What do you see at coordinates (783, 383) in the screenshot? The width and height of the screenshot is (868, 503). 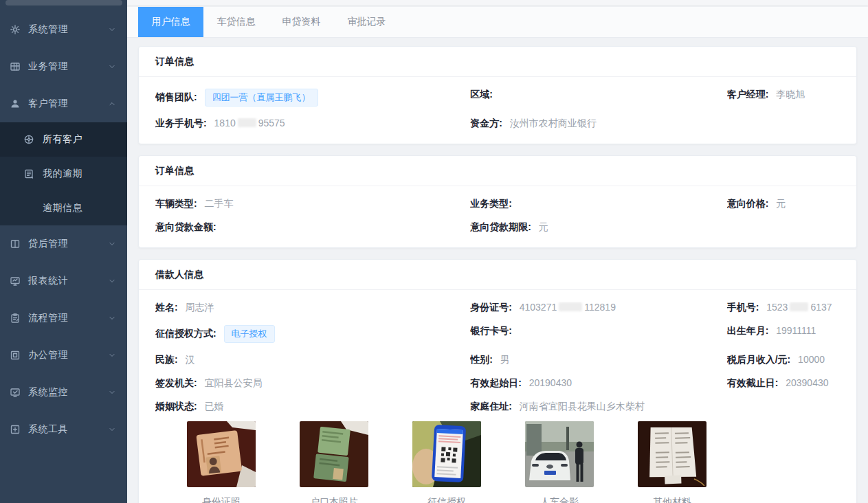 I see `field-valid-to: 有效截止日: 20390430` at bounding box center [783, 383].